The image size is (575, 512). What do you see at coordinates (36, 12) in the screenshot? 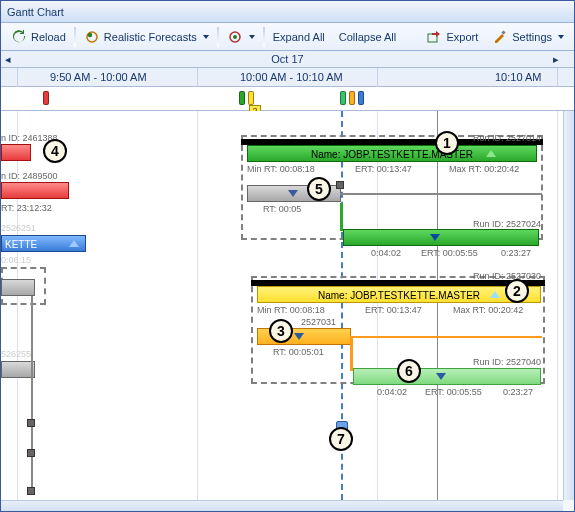
I see `window-title: Gantt Chart` at bounding box center [36, 12].